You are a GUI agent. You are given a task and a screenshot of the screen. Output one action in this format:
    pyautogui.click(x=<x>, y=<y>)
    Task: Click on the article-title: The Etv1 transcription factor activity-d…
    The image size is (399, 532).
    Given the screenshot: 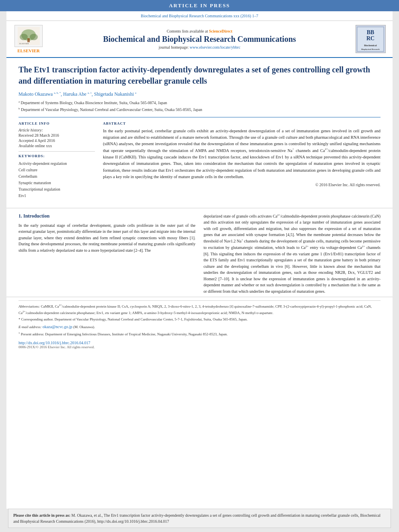 What is the action you would take?
    pyautogui.click(x=200, y=75)
    